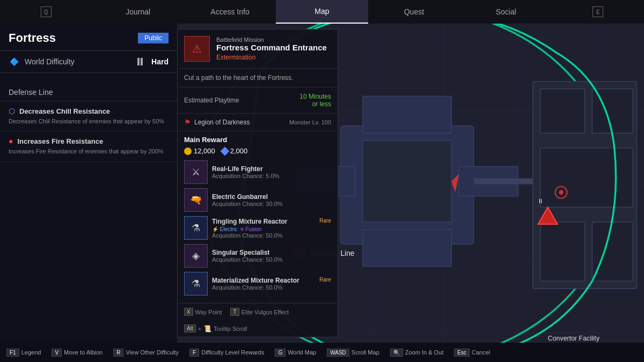  Describe the element at coordinates (89, 146) in the screenshot. I see `modifier-fire: ● Increases Fire Resistance Increases Fi…` at that location.